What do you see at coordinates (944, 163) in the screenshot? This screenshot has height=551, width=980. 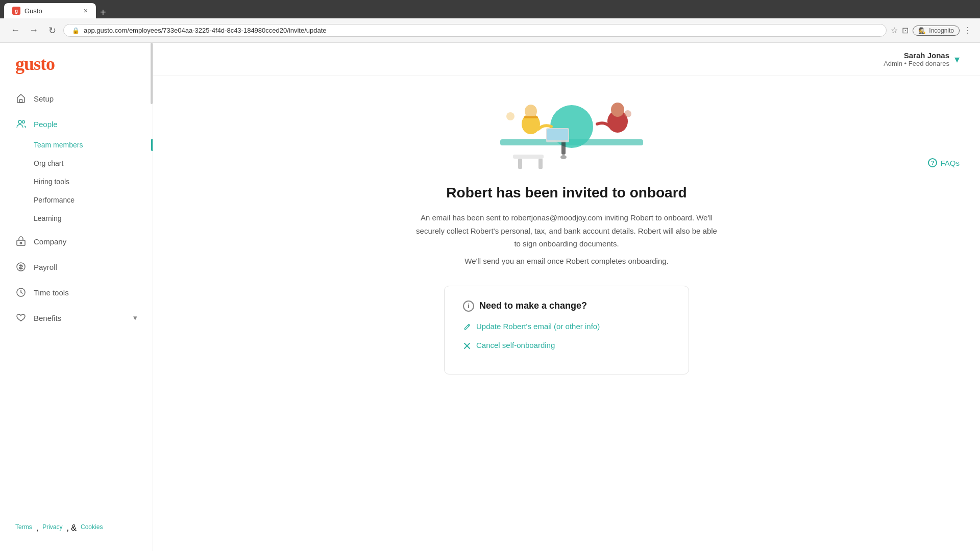 I see `faqs-link: ? FAQs` at bounding box center [944, 163].